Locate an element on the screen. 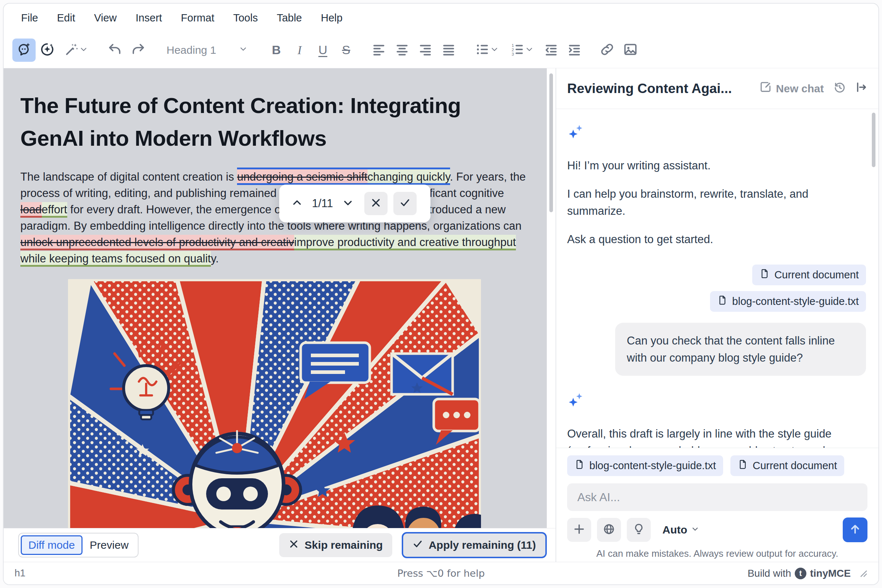 The image size is (882, 588). bold-button: B is located at coordinates (276, 50).